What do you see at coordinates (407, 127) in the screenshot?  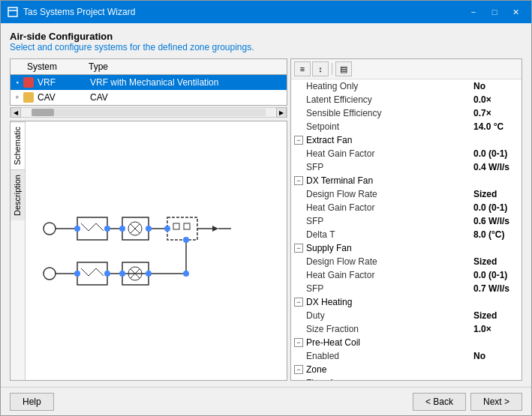 I see `prop-row: Setpoint 14.0 °C` at bounding box center [407, 127].